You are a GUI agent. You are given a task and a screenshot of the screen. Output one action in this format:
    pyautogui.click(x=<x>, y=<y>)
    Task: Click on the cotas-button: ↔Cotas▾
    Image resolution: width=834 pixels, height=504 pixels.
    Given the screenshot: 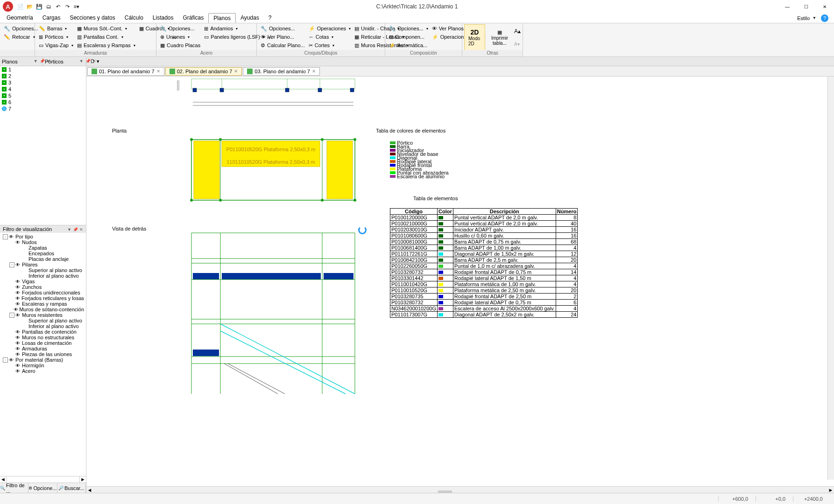 What is the action you would take?
    pyautogui.click(x=330, y=37)
    